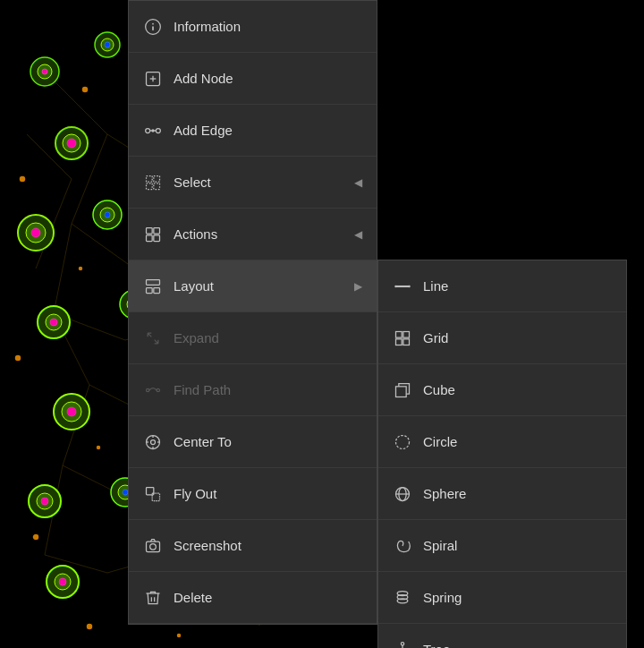 The height and width of the screenshot is (648, 644). I want to click on submenu-label-cube: Cube, so click(439, 390).